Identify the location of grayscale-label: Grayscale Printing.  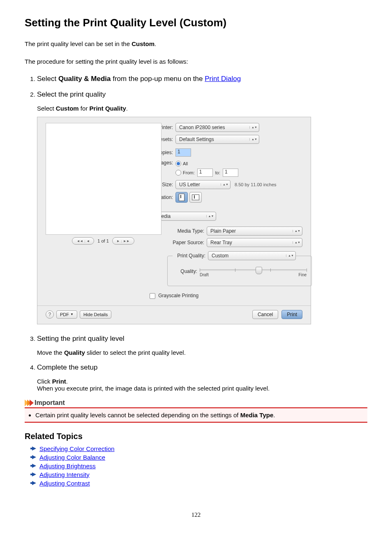
(178, 296).